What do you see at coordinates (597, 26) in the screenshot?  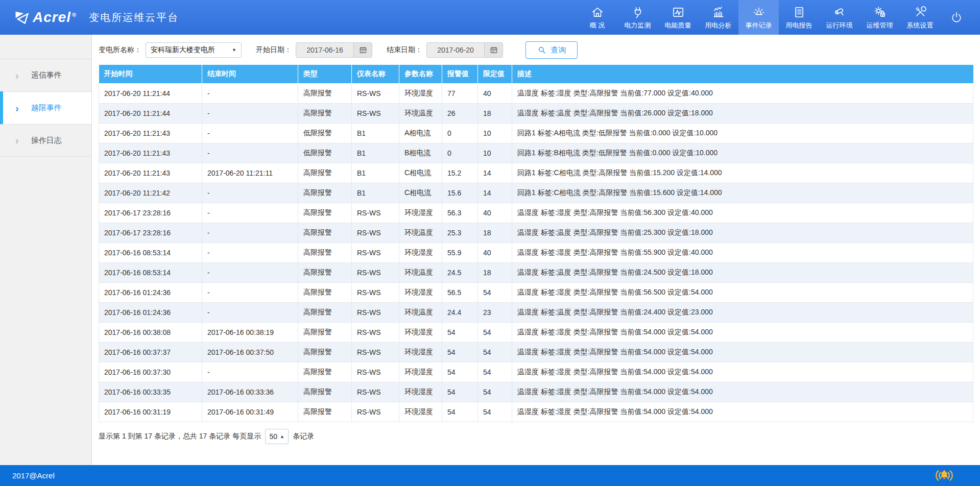 I see `top-nav-label: 概 况` at bounding box center [597, 26].